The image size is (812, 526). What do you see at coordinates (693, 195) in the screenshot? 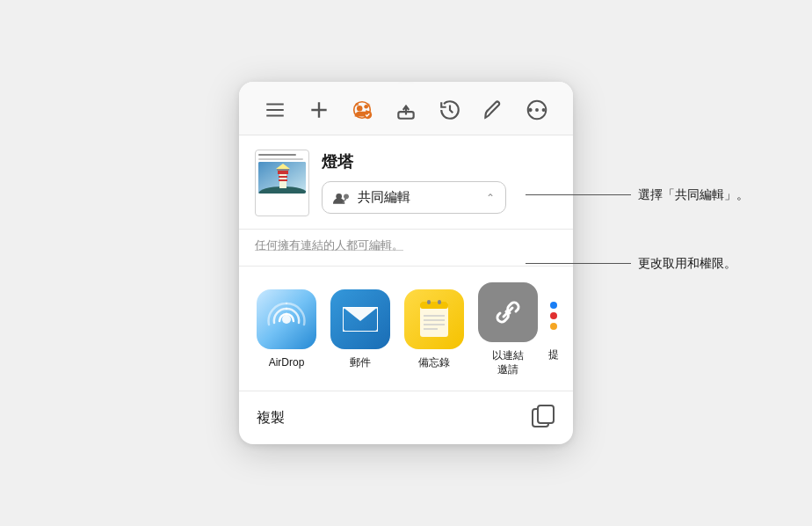
I see `annotation-text-1: 選擇「共同編輯」。` at bounding box center [693, 195].